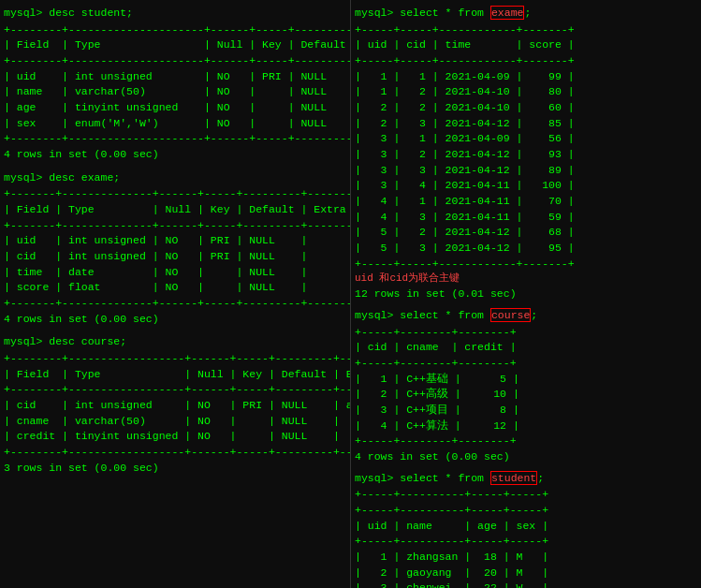 This screenshot has width=701, height=588. I want to click on cmd-line: mysql> select * from student;, so click(526, 479).